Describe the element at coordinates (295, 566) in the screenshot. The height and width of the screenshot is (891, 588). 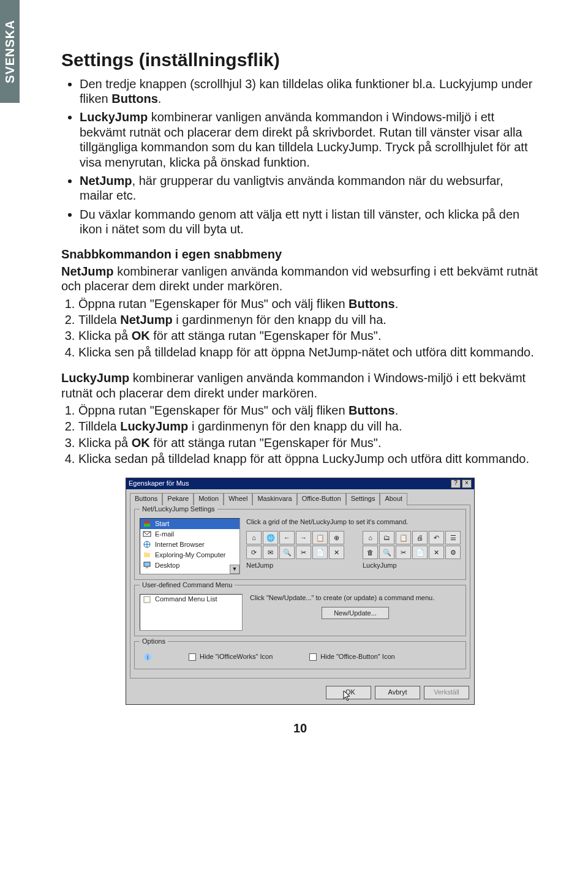
I see `netjump-caption: NetJump` at that location.